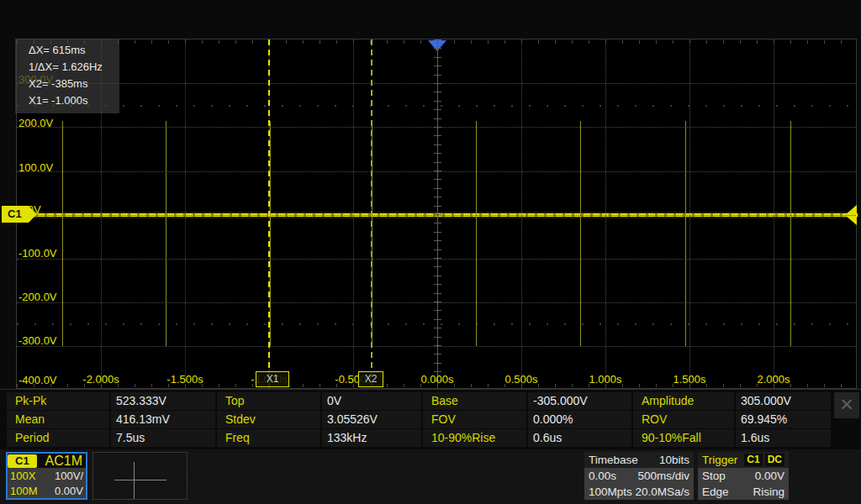 This screenshot has height=504, width=861. Describe the element at coordinates (38, 341) in the screenshot. I see `y-axis-label: -300.0V` at that location.